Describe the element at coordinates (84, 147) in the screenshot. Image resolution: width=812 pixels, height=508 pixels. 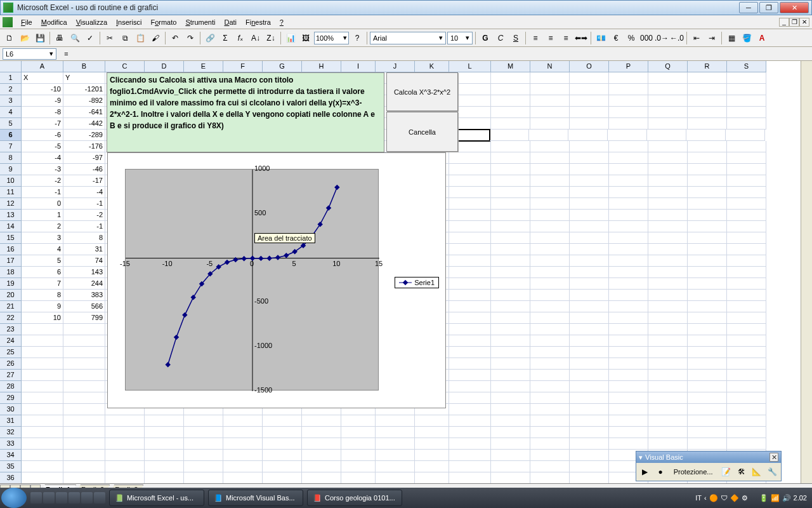
I see `cell: -176` at that location.